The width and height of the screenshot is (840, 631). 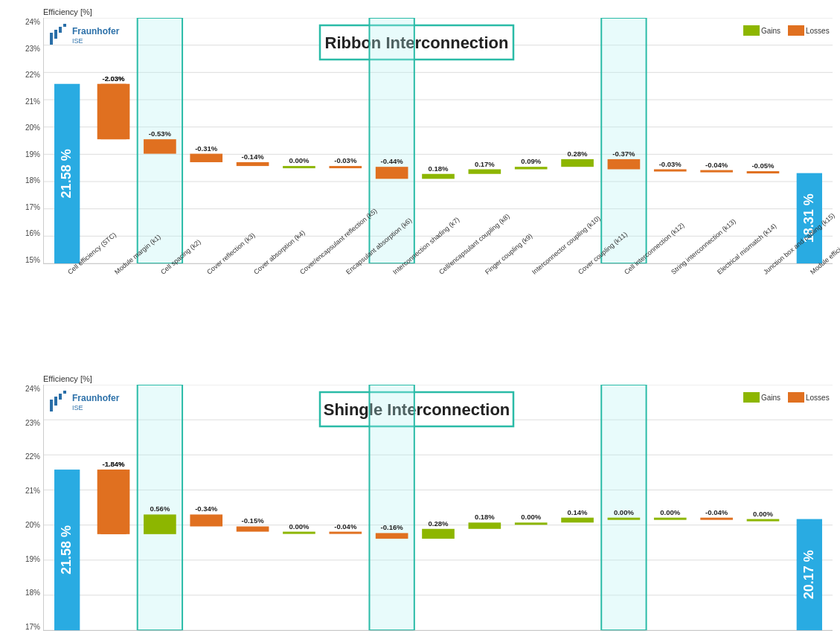 What do you see at coordinates (809, 574) in the screenshot?
I see `svg-text: 20.17 %` at bounding box center [809, 574].